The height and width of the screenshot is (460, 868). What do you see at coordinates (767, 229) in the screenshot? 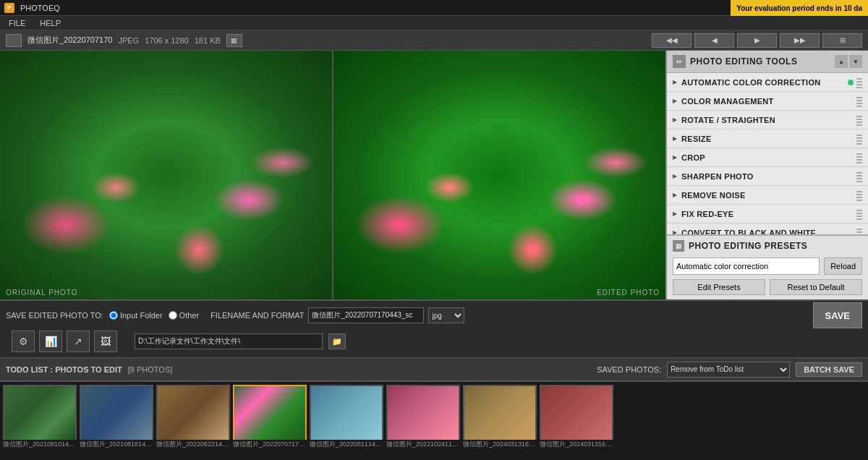
I see `tool-item-8: ▶ CONVERT TO BLACK AND WHITE` at bounding box center [767, 229].